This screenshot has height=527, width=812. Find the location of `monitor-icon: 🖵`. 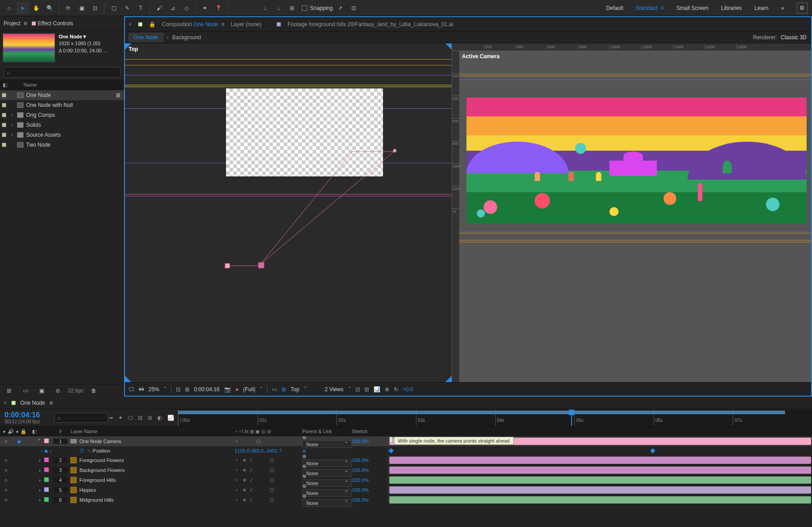

monitor-icon: 🖵 is located at coordinates (131, 389).